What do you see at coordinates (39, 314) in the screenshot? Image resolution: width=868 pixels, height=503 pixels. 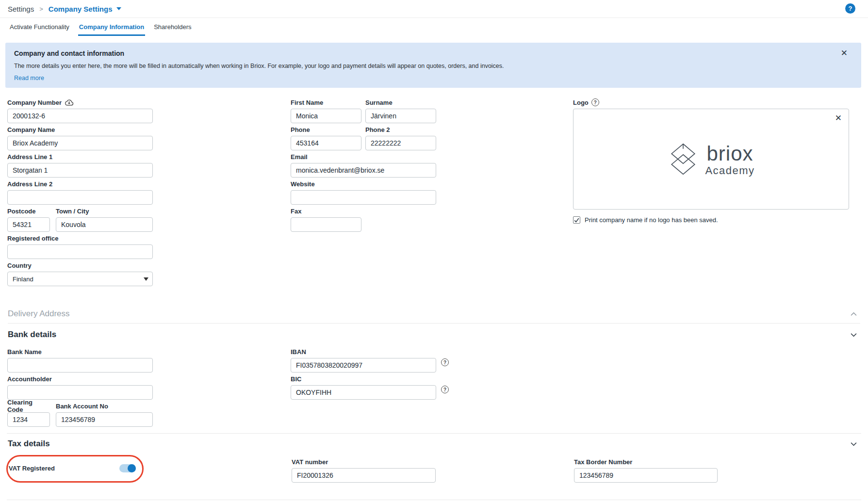 I see `delivery-address-title: Delivery Address` at bounding box center [39, 314].